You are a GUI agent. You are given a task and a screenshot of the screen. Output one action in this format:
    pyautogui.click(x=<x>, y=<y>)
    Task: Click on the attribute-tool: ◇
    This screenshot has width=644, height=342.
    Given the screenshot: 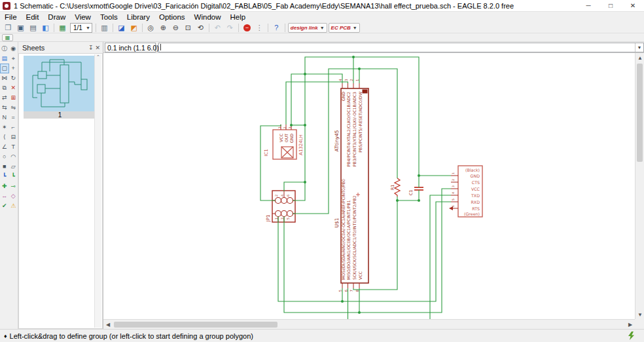 What is the action you would take?
    pyautogui.click(x=14, y=197)
    